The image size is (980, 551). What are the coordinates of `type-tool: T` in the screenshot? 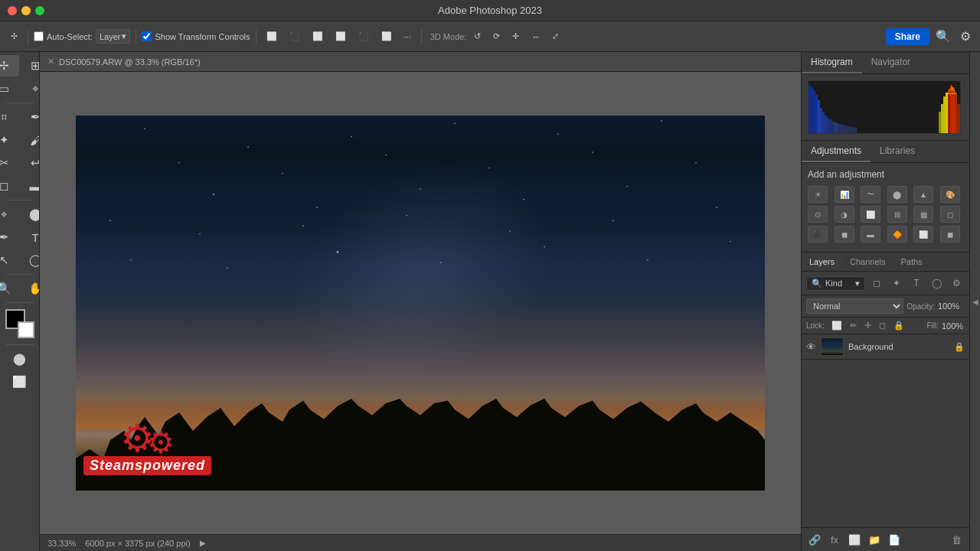 It's located at (30, 237).